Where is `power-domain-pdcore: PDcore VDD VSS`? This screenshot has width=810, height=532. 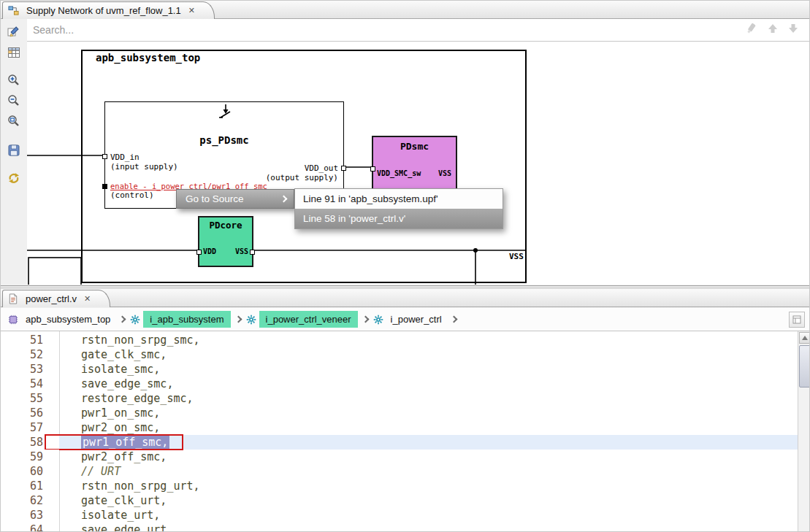
power-domain-pdcore: PDcore VDD VSS is located at coordinates (226, 242).